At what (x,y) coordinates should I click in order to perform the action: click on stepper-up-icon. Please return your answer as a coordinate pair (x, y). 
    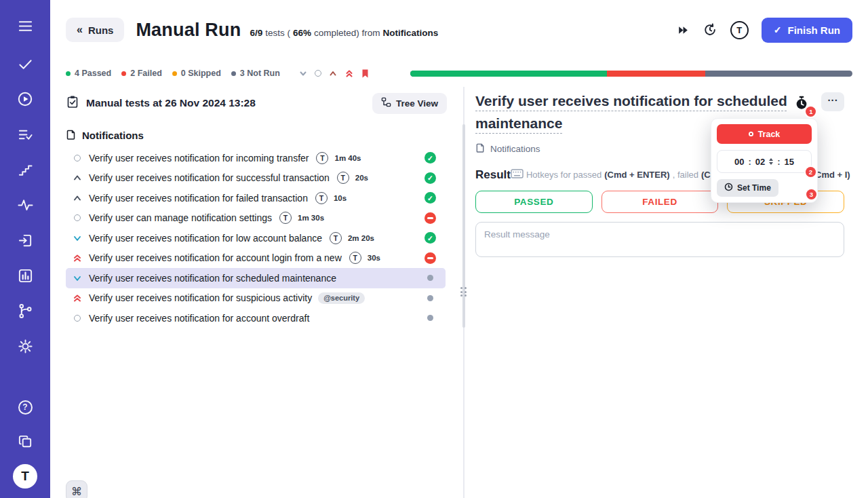
    Looking at the image, I should click on (771, 159).